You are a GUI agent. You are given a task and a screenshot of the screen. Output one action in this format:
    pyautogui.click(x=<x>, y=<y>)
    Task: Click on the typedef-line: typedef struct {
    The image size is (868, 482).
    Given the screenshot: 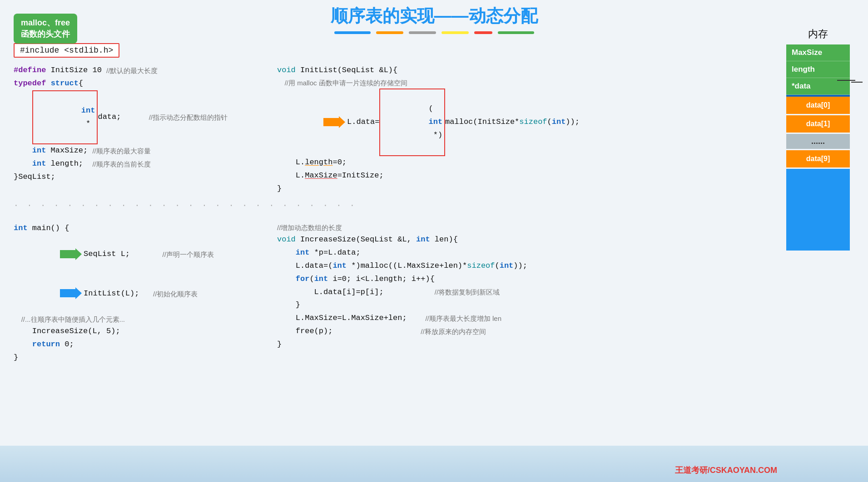 What is the action you would take?
    pyautogui.click(x=132, y=84)
    